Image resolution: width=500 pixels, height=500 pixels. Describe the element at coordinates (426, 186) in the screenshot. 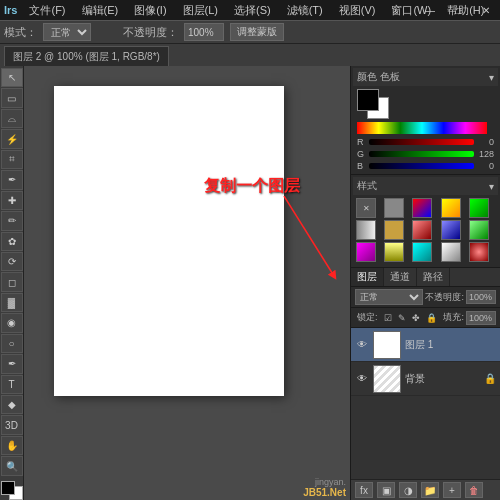

I see `tools-panel-header: 样式 ▾` at that location.